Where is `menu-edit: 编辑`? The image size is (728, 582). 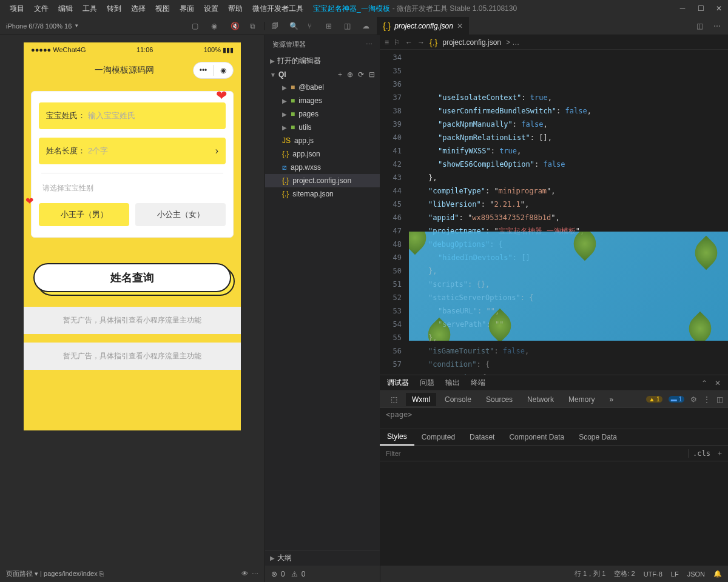
menu-edit: 编辑 is located at coordinates (66, 8).